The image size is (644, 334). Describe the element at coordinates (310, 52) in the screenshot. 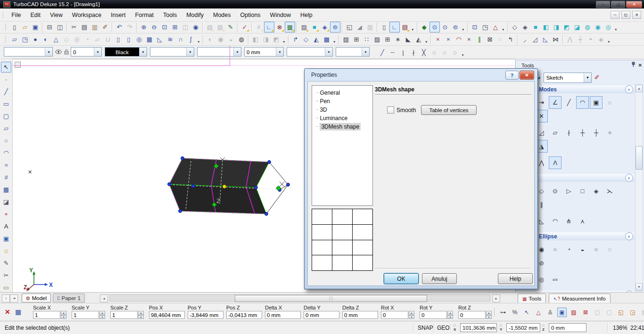

I see `line-style-combo: ▼` at that location.